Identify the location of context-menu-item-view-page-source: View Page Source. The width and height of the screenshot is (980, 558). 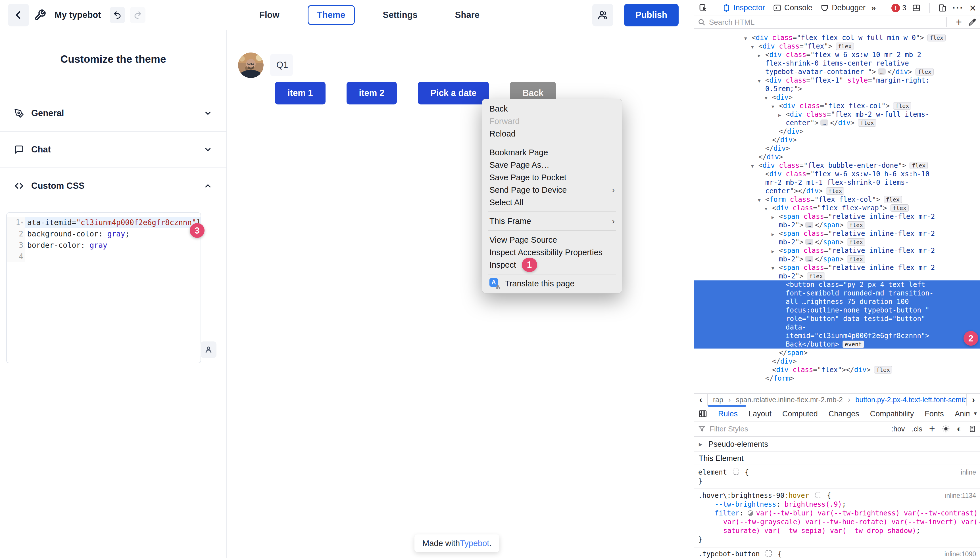
(552, 240).